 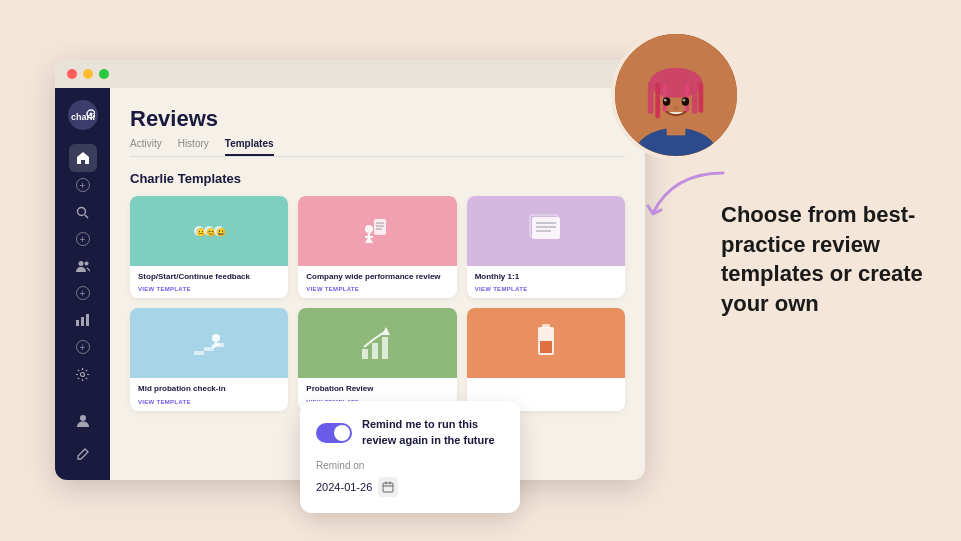 I want to click on popup-card: Remind me to run this review again in th…, so click(x=410, y=457).